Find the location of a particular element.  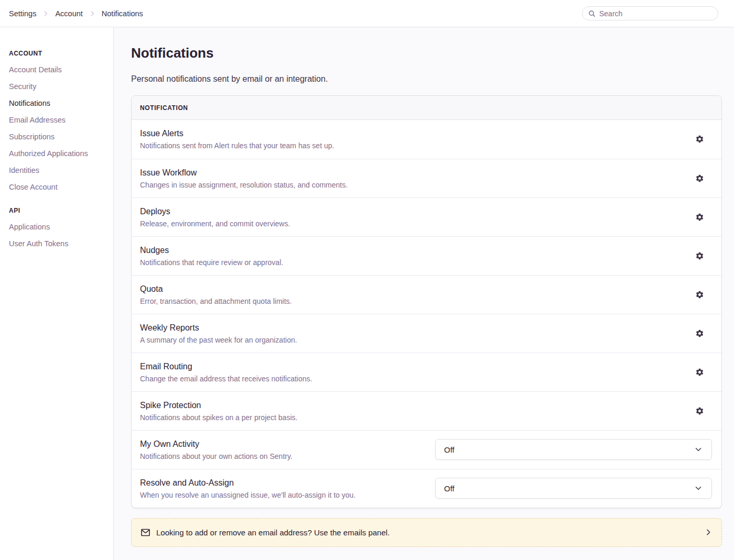

notification-row: Deploys Release, environment, and commit… is located at coordinates (427, 217).